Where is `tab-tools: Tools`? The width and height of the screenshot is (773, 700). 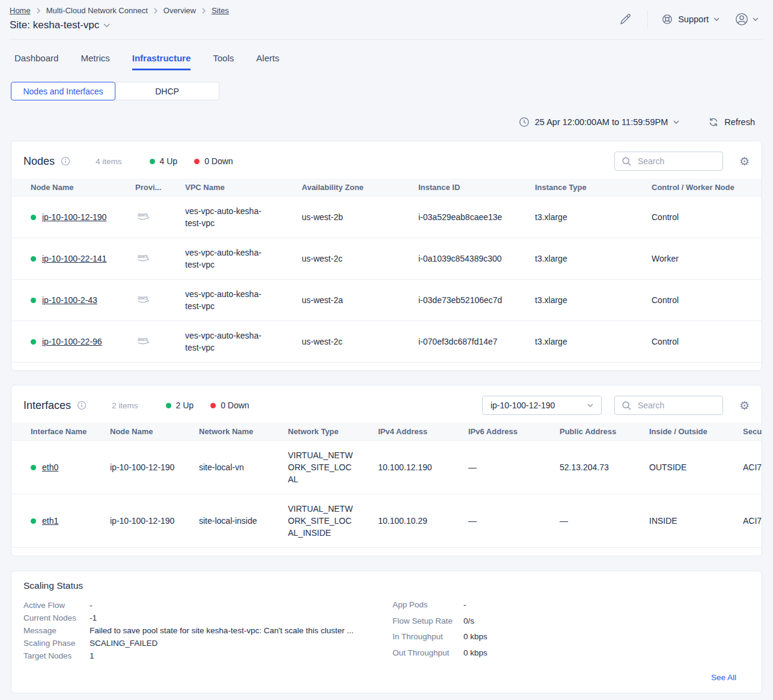 tab-tools: Tools is located at coordinates (224, 61).